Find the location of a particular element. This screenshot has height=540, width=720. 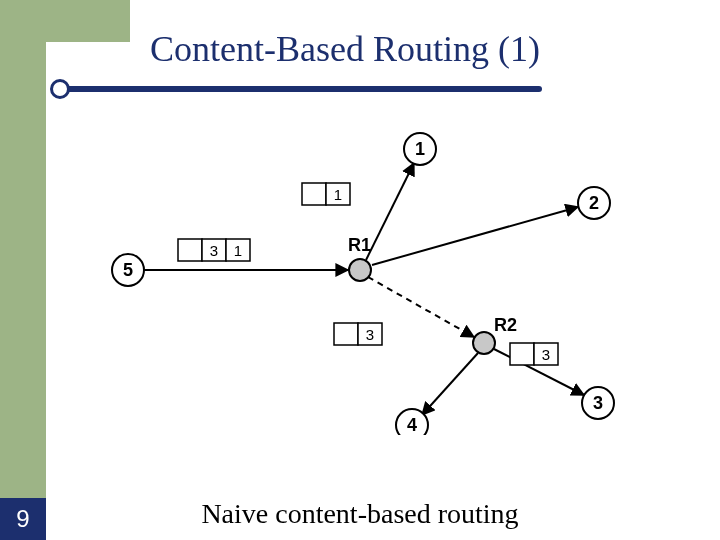

side-accent-bar is located at coordinates (23, 270).